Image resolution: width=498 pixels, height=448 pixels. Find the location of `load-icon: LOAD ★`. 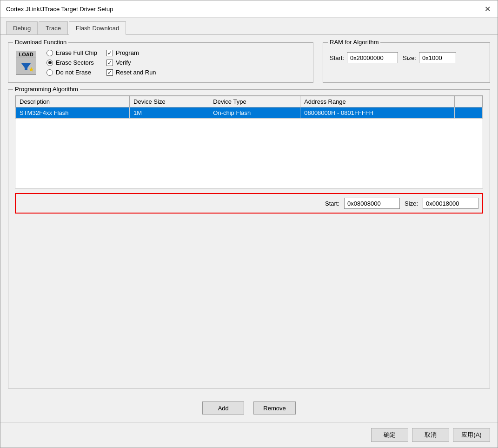

load-icon: LOAD ★ is located at coordinates (26, 63).